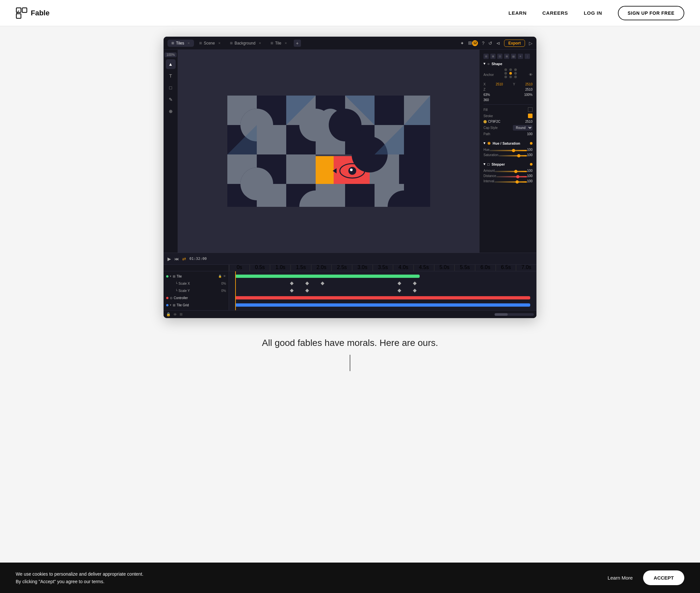  I want to click on anchor-dot-ml, so click(506, 73).